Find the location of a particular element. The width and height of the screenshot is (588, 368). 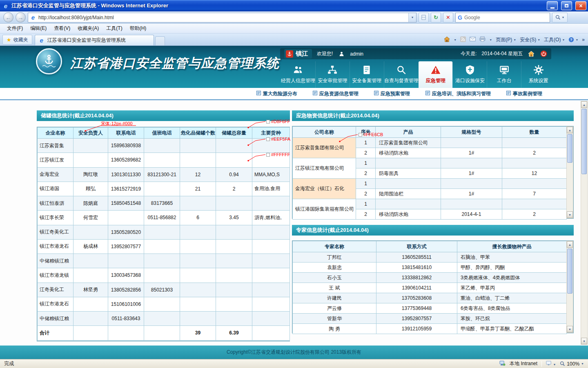

menu-item: 文件(F) is located at coordinates (15, 29).